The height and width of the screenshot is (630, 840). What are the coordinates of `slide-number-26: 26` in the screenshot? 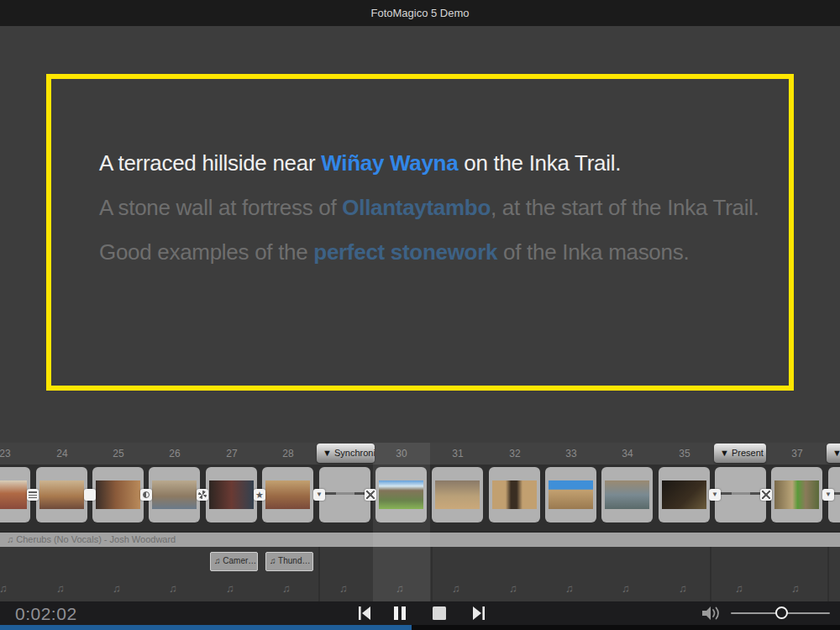 It's located at (175, 454).